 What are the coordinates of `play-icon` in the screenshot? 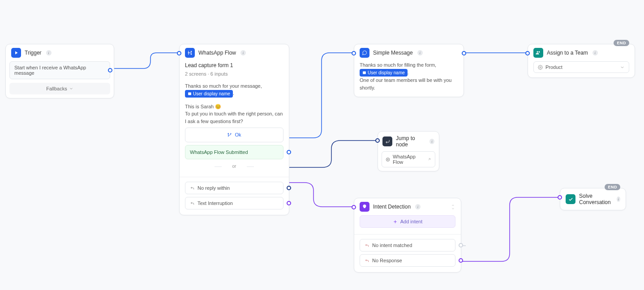 It's located at (16, 53).